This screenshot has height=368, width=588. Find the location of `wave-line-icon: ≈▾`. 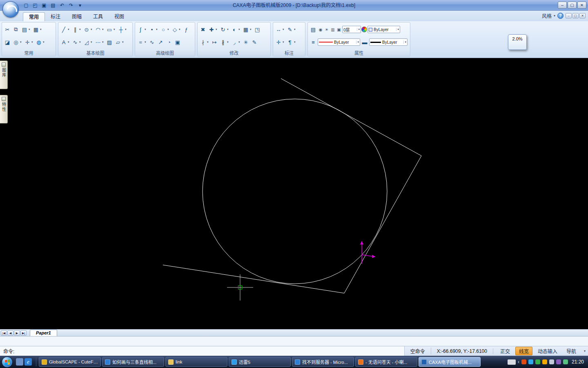

wave-line-icon: ≈▾ is located at coordinates (142, 42).